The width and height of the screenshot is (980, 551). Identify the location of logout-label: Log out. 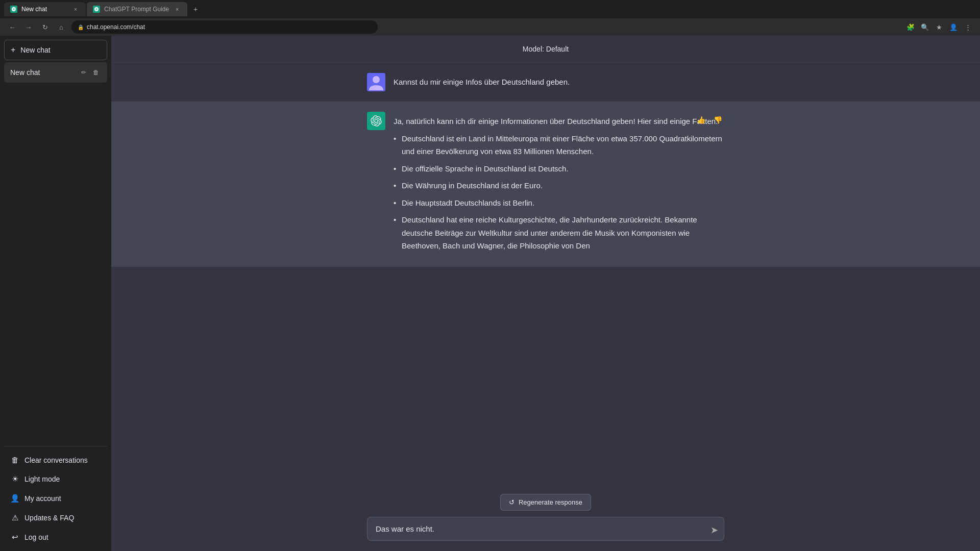
(37, 537).